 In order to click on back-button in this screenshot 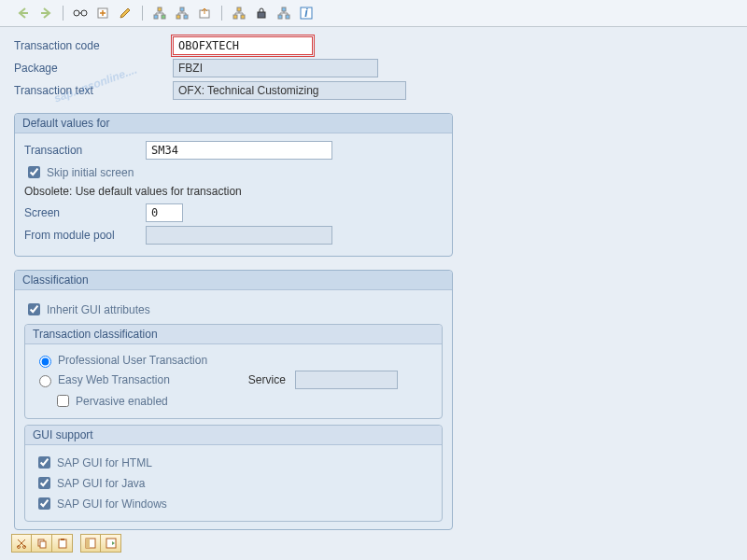, I will do `click(23, 13)`.